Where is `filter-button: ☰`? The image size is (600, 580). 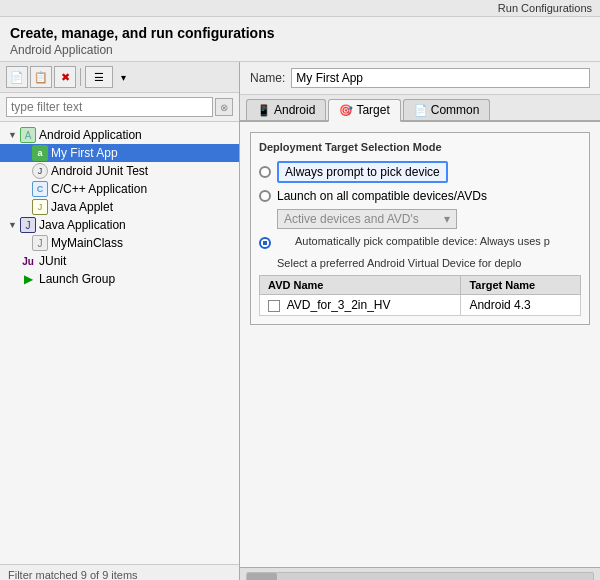
filter-button: ☰ is located at coordinates (99, 77).